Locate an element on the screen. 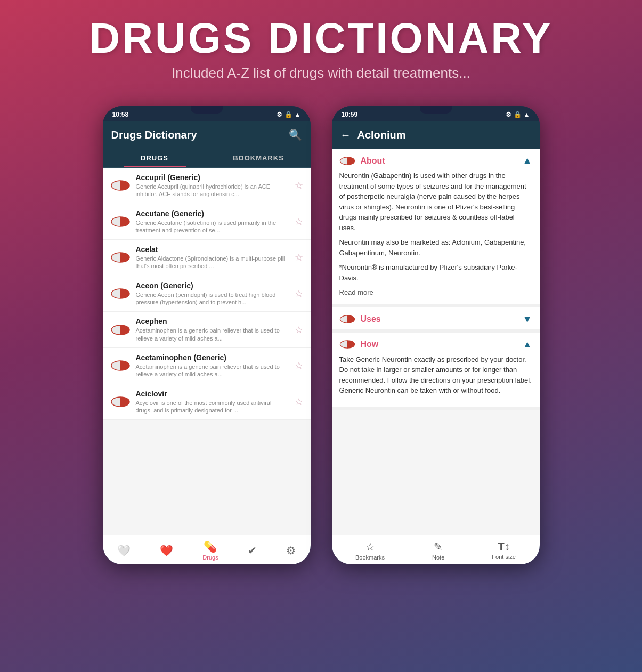  drug-text-0: Accupril (Generic) Generic Accupril (qui… is located at coordinates (213, 185).